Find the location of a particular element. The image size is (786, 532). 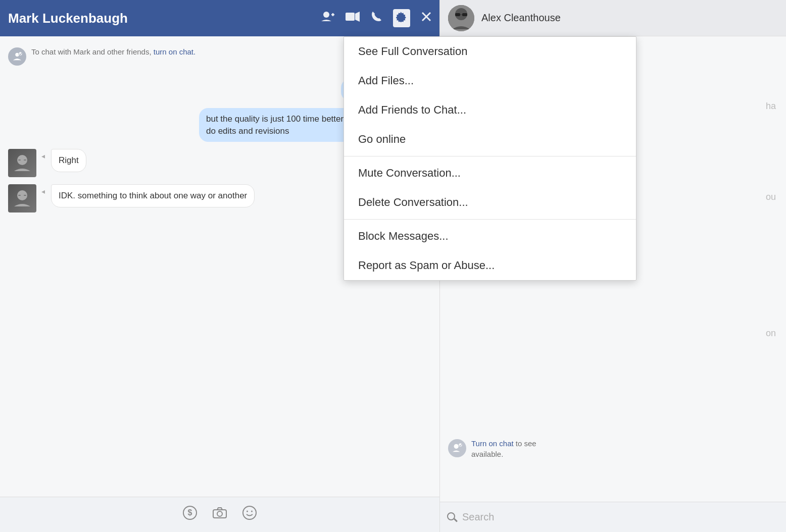

sidebar-turn-on-chat-link: Turn on chat is located at coordinates (493, 443).